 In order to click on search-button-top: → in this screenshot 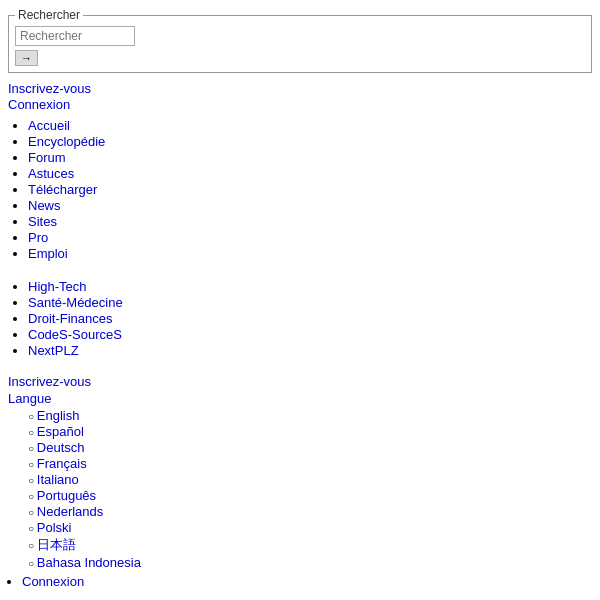, I will do `click(26, 58)`.